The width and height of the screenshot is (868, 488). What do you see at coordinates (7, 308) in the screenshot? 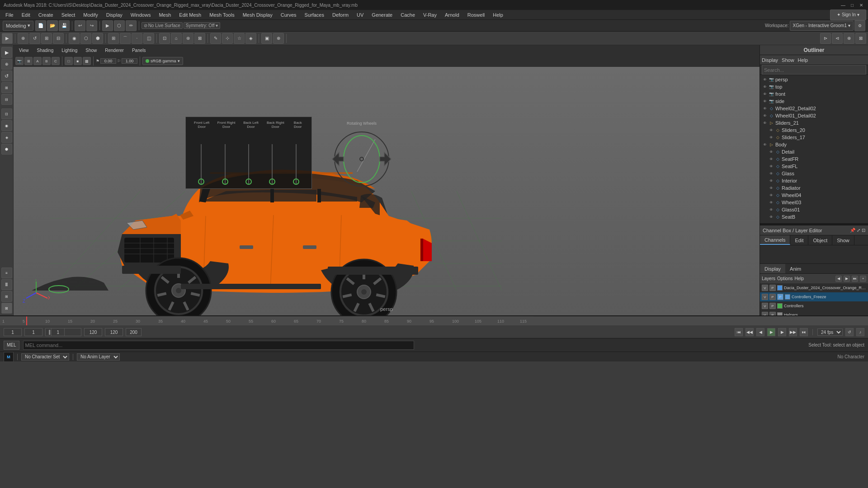
I see `left-layers4: ⊠` at bounding box center [7, 308].